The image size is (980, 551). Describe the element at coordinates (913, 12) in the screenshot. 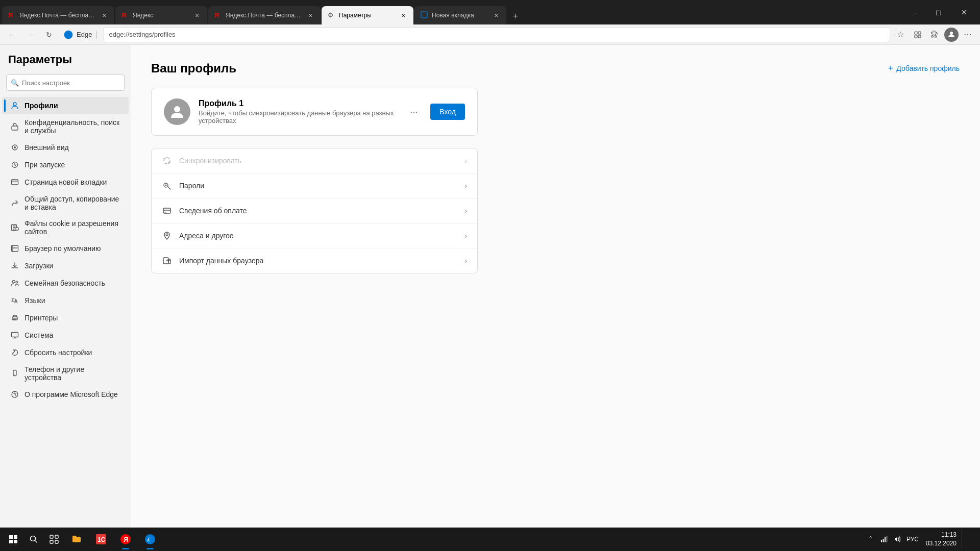

I see `minimize-button: —` at that location.